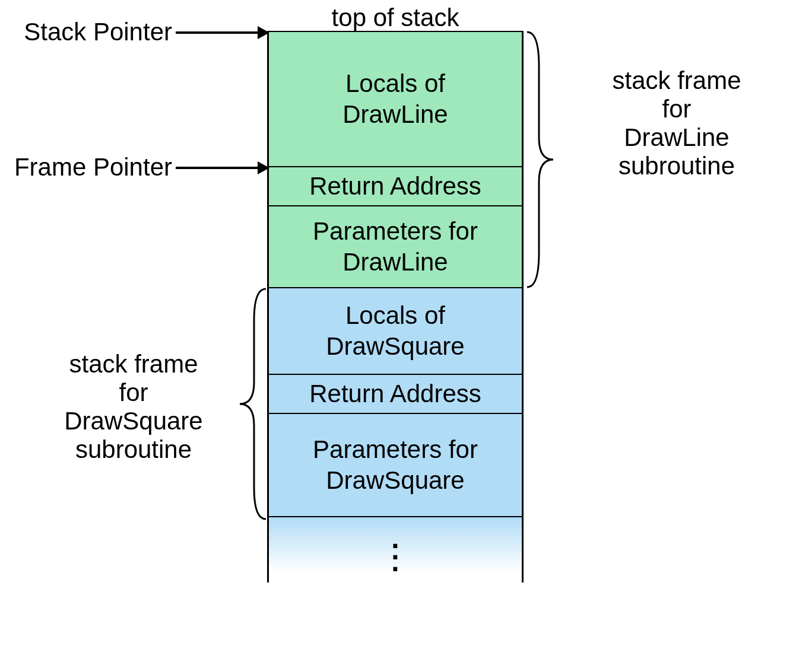  Describe the element at coordinates (395, 98) in the screenshot. I see `drawline-locals-cell: Locals of DrawLine` at that location.